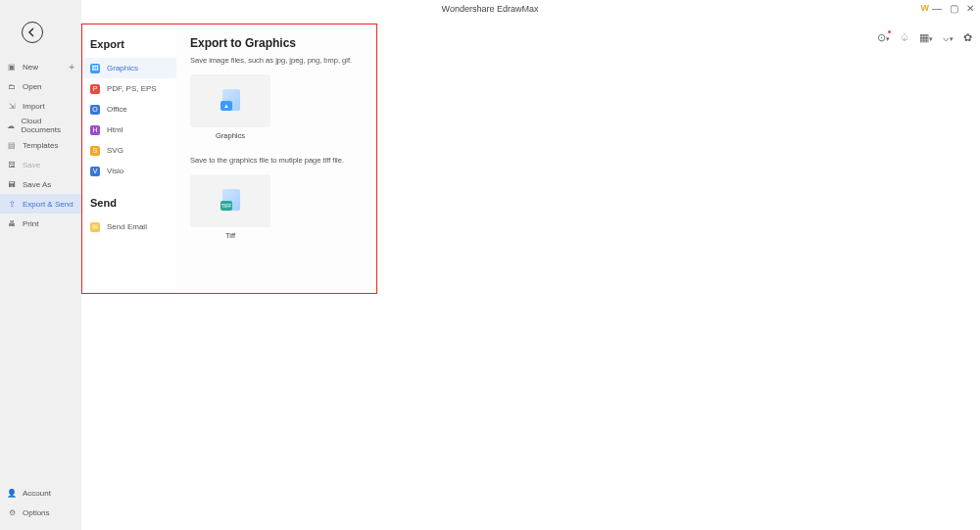 The height and width of the screenshot is (530, 980). I want to click on minimize-button: —, so click(937, 8).